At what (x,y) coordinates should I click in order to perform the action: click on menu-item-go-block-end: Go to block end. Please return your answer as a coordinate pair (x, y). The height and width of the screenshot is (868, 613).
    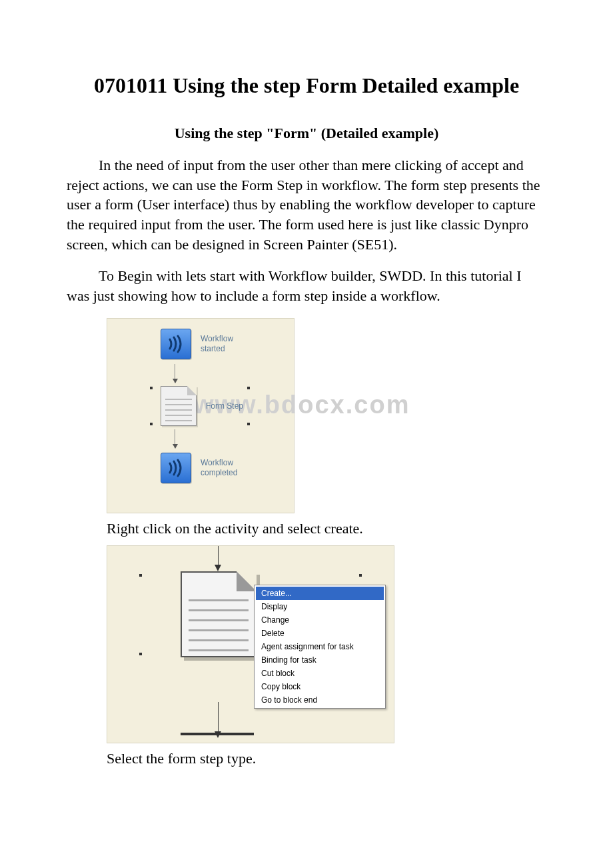
    Looking at the image, I should click on (320, 700).